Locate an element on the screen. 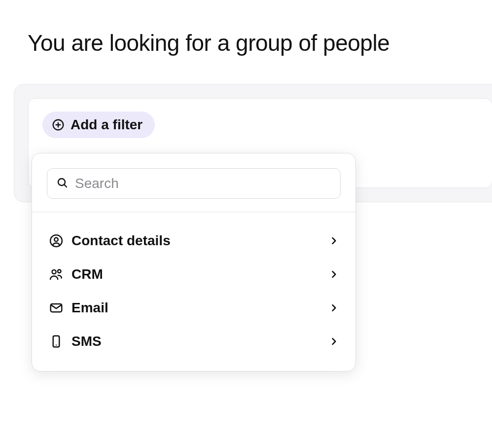 Image resolution: width=492 pixels, height=448 pixels. filter-category-label: Email is located at coordinates (200, 308).